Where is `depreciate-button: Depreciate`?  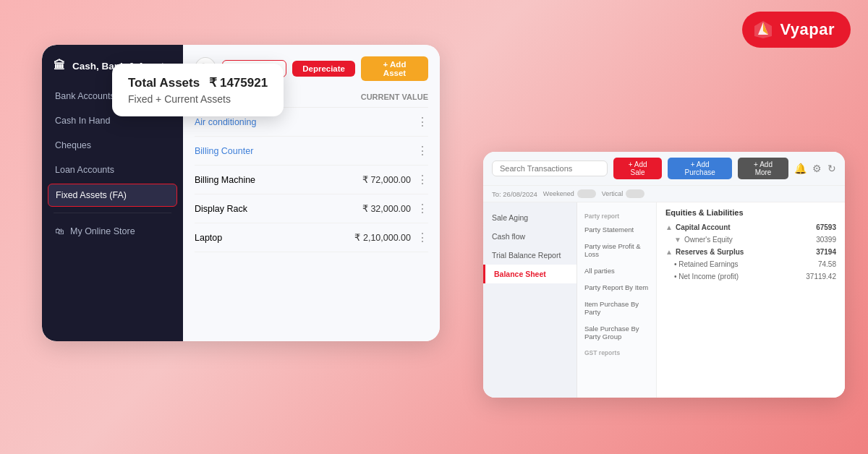
depreciate-button: Depreciate is located at coordinates (324, 69).